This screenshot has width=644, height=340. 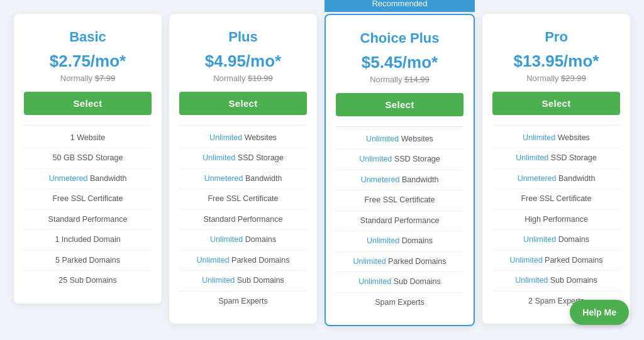 I want to click on plan-price-basic: $2.75/mo*, so click(x=88, y=62).